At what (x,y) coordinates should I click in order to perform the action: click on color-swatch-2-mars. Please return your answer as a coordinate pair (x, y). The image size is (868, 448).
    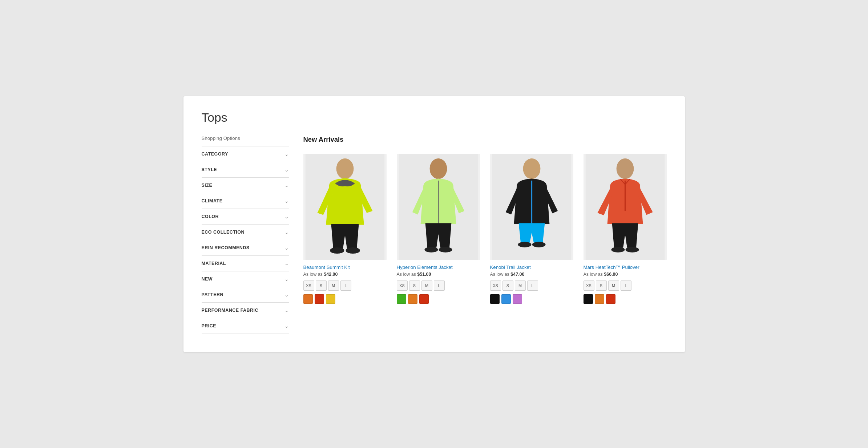
    Looking at the image, I should click on (611, 299).